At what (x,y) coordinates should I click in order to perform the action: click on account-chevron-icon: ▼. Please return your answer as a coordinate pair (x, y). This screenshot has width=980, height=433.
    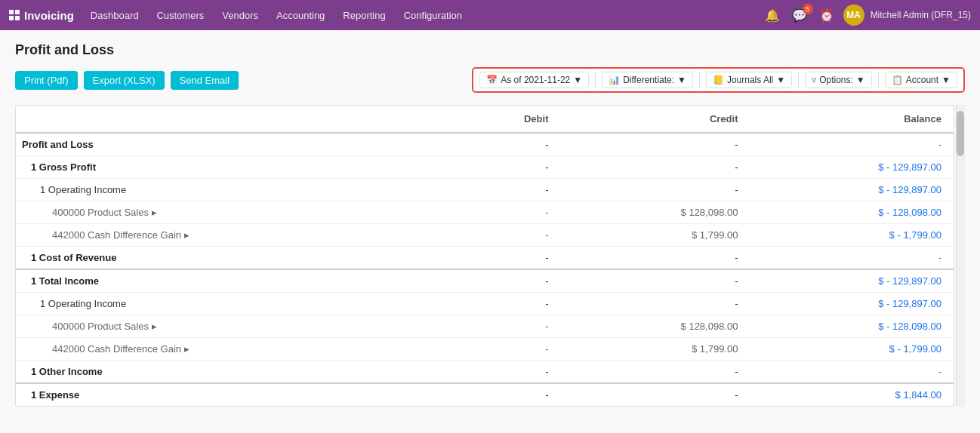
    Looking at the image, I should click on (946, 80).